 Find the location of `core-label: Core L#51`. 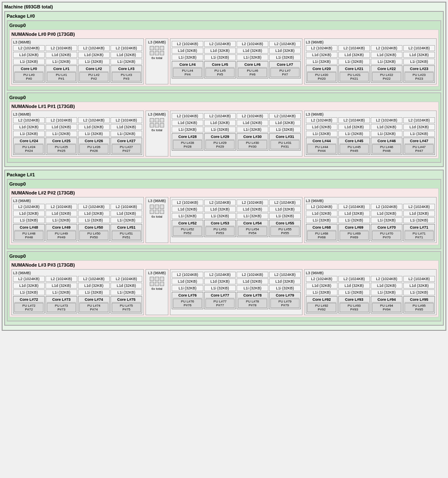

core-label: Core L#51 is located at coordinates (127, 228).